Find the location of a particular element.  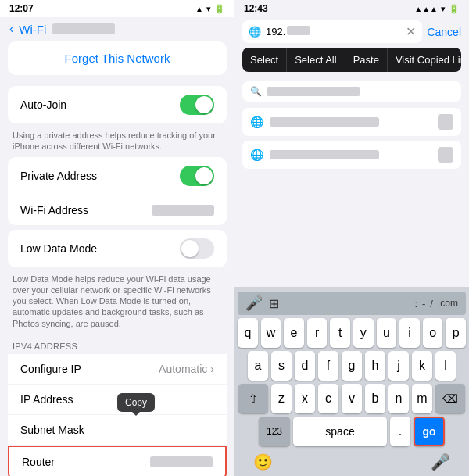

colon-key: : is located at coordinates (416, 303).